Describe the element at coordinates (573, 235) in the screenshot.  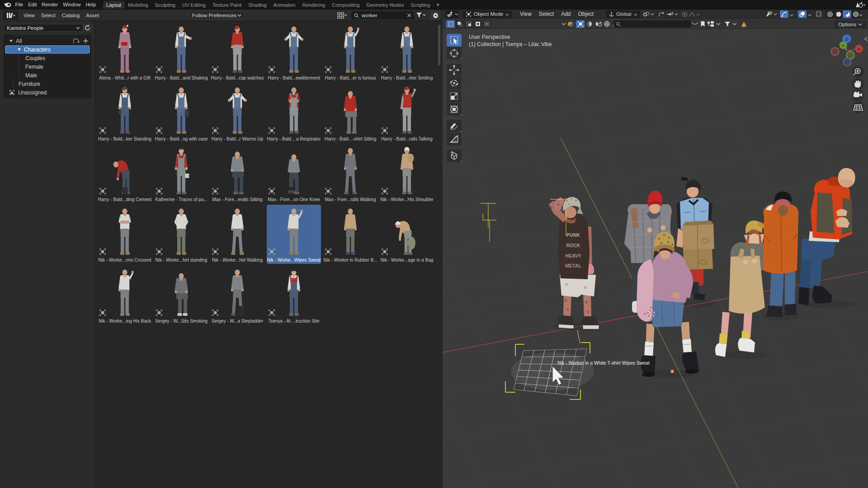
I see `svg-text: PUNK` at that location.